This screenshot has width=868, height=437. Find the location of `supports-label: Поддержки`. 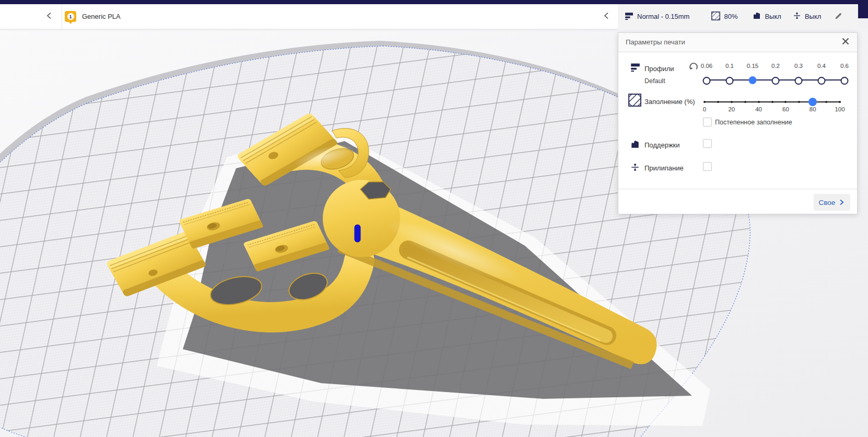

supports-label: Поддержки is located at coordinates (662, 145).